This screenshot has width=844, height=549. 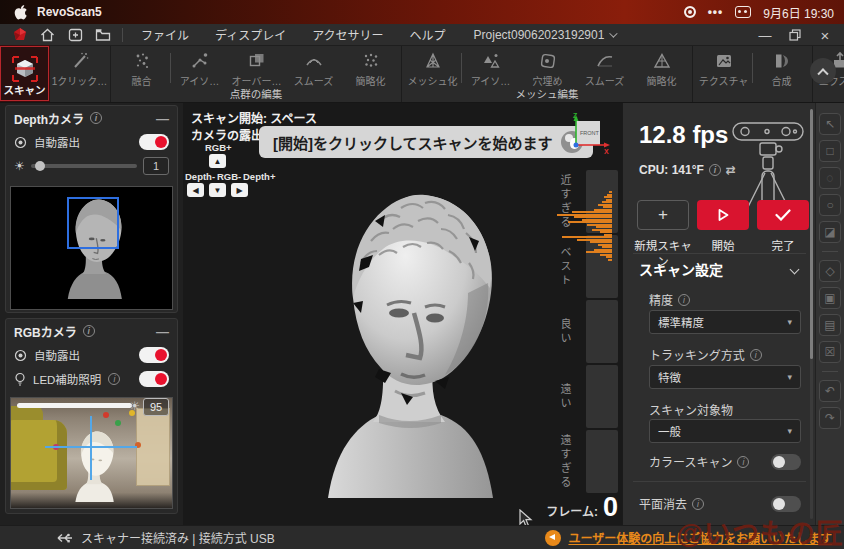 What do you see at coordinates (663, 504) in the screenshot?
I see `plane-removal-label: 平面消去` at bounding box center [663, 504].